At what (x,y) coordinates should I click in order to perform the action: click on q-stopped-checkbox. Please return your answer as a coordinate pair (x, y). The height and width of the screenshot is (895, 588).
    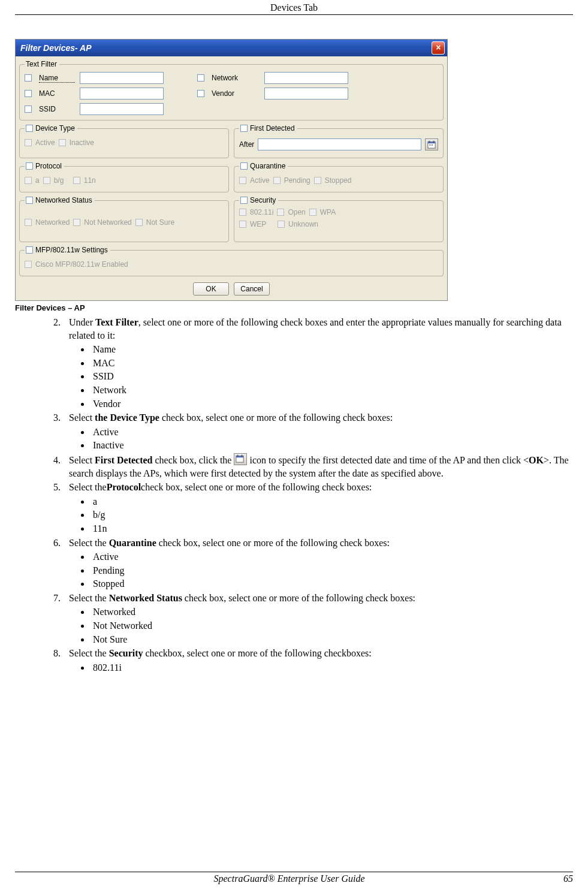
    Looking at the image, I should click on (318, 180).